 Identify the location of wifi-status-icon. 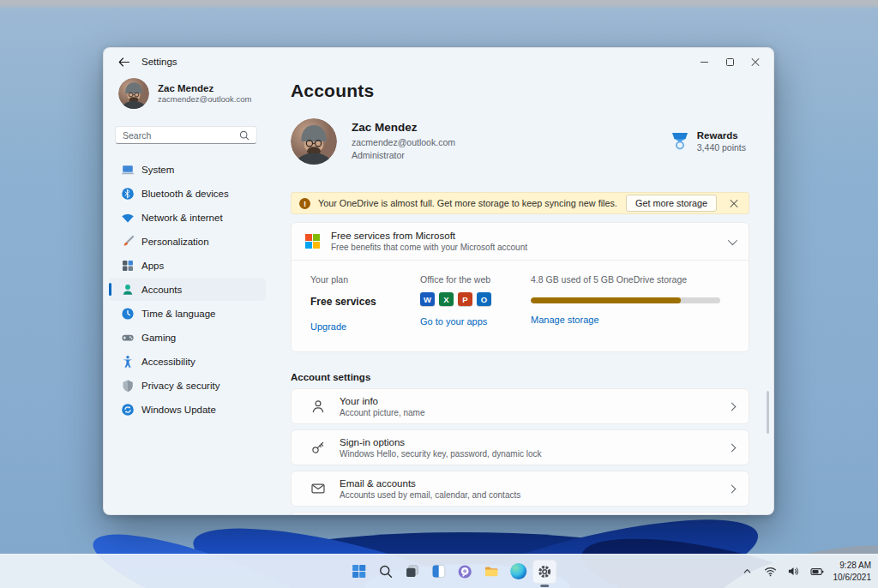
(771, 572).